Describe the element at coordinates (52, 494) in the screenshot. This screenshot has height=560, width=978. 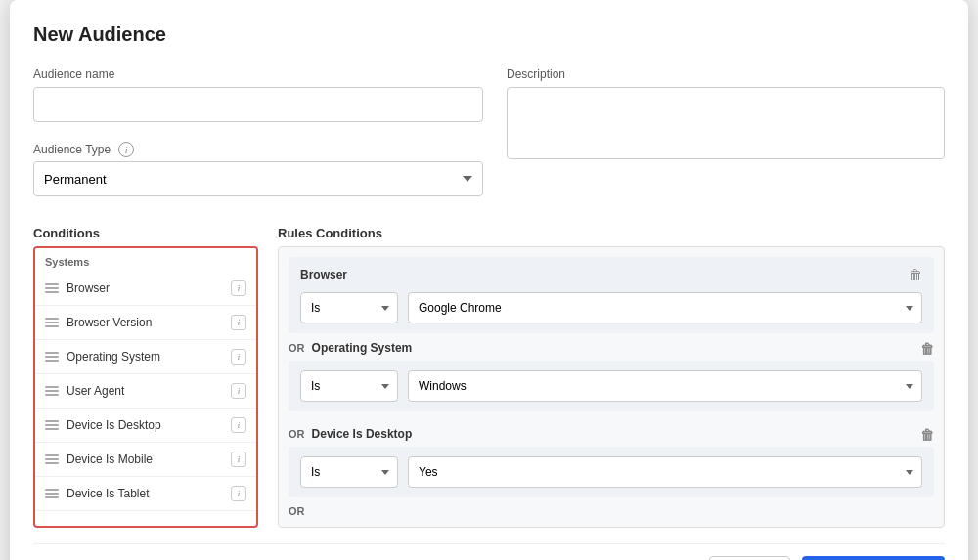
I see `drag-handle-device-is-tablet` at that location.